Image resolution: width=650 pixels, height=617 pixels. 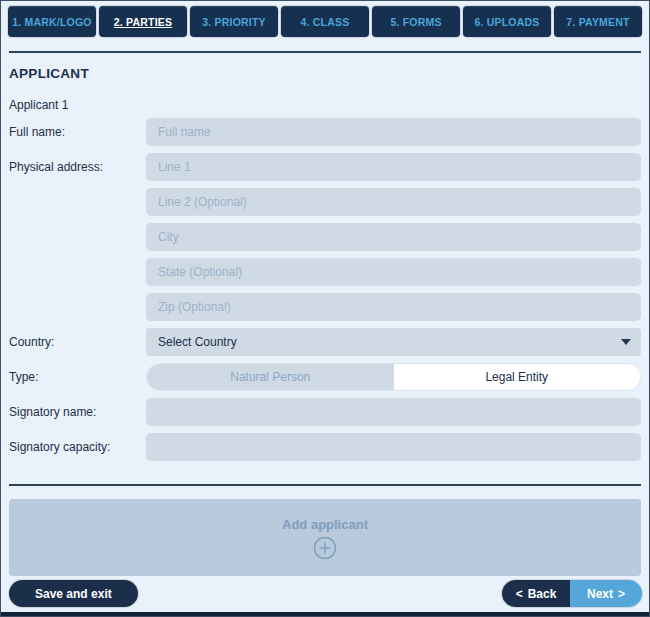 I want to click on country-row: Country: Select Country, so click(x=325, y=342).